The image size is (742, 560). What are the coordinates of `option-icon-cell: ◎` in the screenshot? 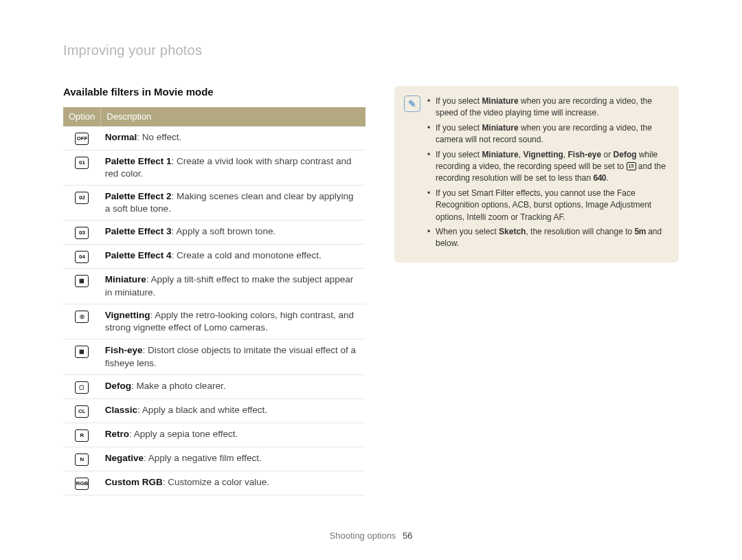 It's located at (82, 322).